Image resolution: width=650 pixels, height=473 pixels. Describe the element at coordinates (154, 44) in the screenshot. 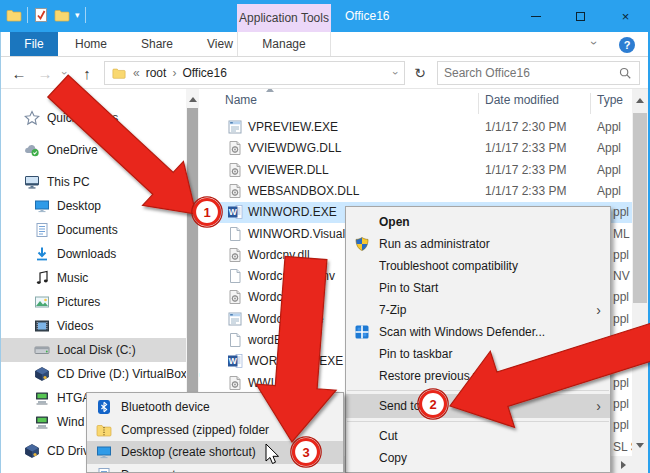

I see `ribbon-tabs: Home Share View` at that location.